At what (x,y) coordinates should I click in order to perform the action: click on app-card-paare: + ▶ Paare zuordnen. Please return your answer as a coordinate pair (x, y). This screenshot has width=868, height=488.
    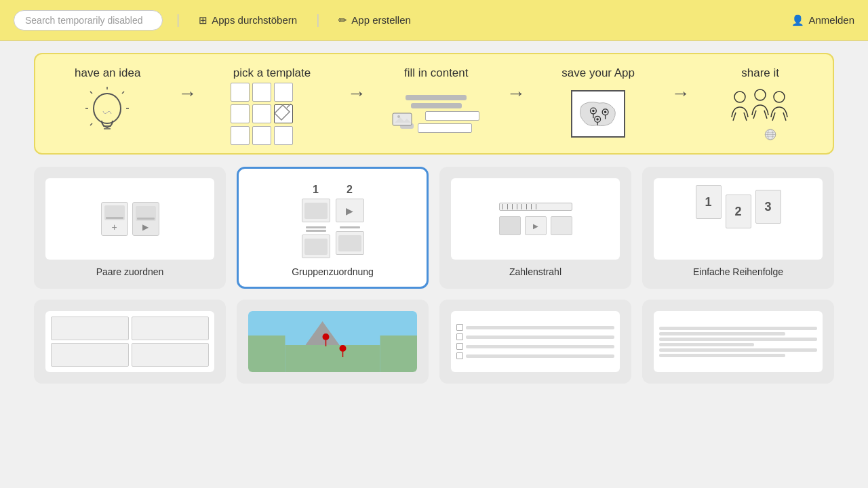
    Looking at the image, I should click on (130, 228).